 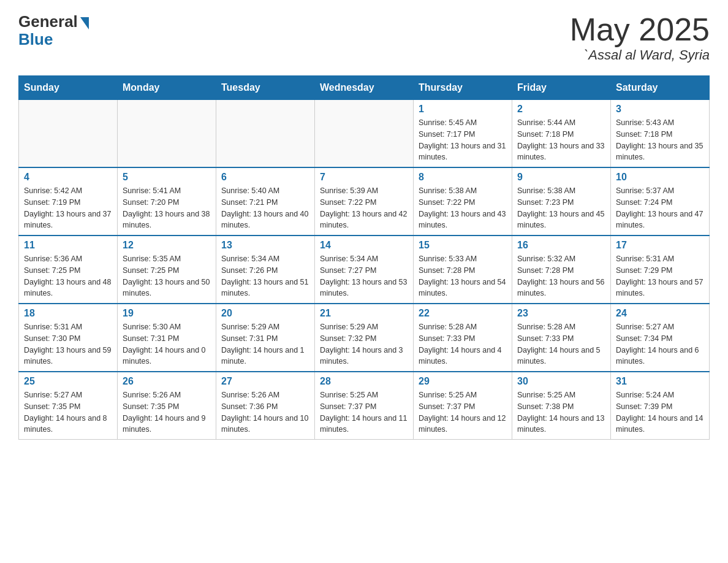 What do you see at coordinates (561, 201) in the screenshot?
I see `calendar-day-cell: 9Sunrise: 5:38 AMSunset: 7:23 PMDaylight…` at bounding box center [561, 201].